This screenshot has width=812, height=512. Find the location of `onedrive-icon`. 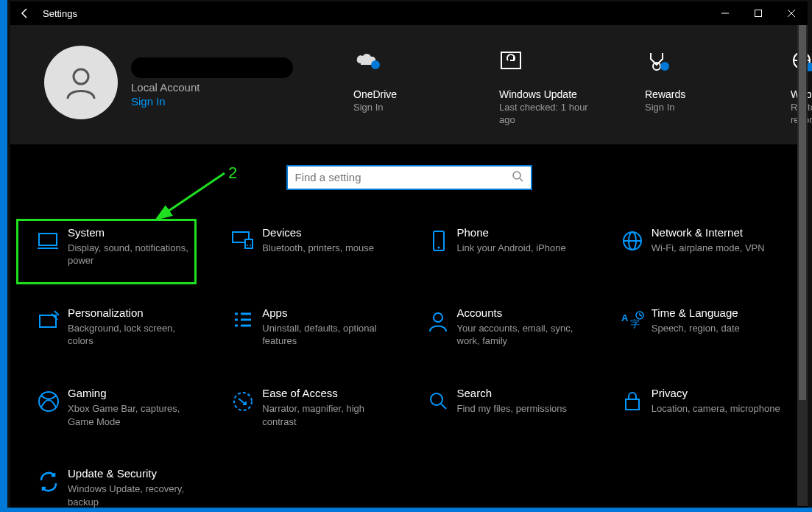

onedrive-icon is located at coordinates (401, 66).